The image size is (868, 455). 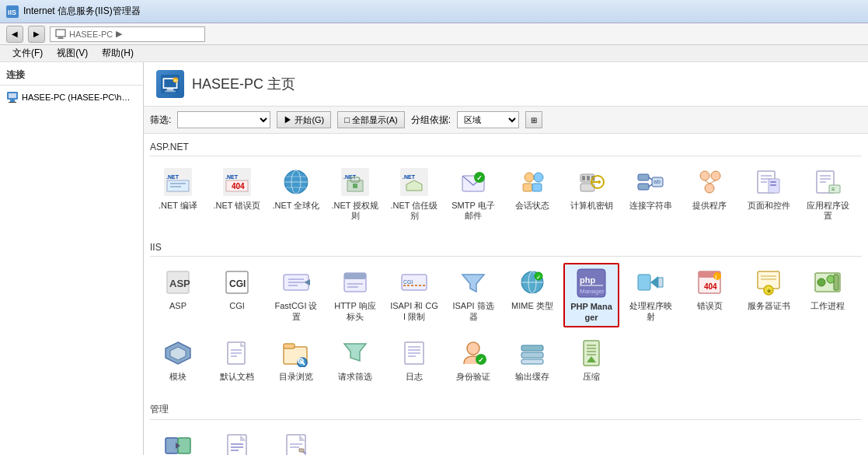 I want to click on address-field: HASEE-PC ▶, so click(x=127, y=34).